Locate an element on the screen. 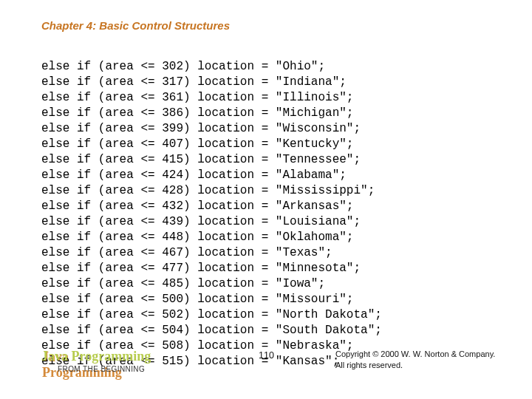 The image size is (532, 399). copyright: Copyright © 2000 W. W. Norton & Company.… is located at coordinates (415, 360).